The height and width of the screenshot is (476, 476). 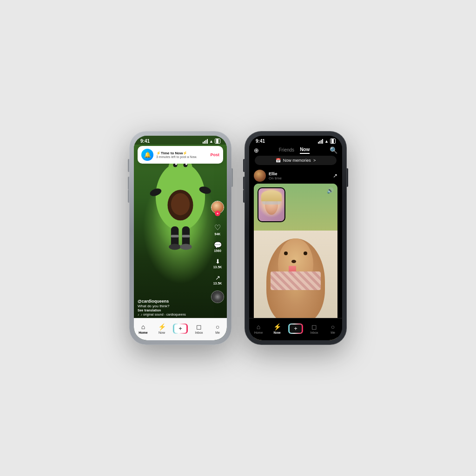 I want to click on video-username: @cardioqueens, so click(x=171, y=301).